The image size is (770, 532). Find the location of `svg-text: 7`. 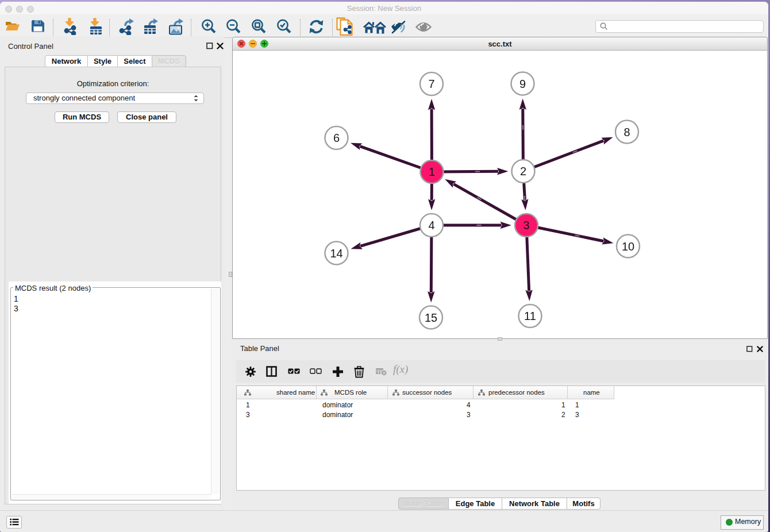

svg-text: 7 is located at coordinates (431, 84).